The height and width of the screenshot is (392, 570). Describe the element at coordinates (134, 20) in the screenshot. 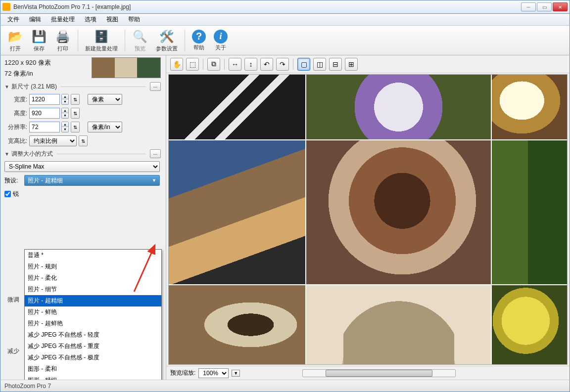

I see `menu-help: 帮助` at that location.